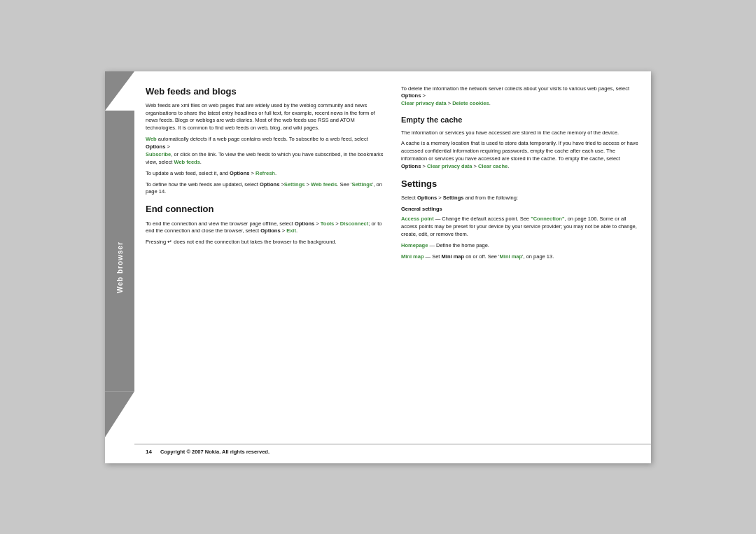 Image resolution: width=756 pixels, height=534 pixels. I want to click on web-feeds-para4: To define how the web feeds are updated,…, so click(265, 189).